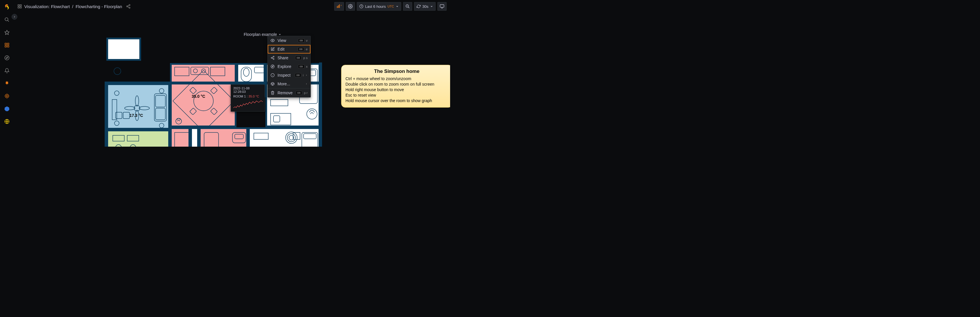 The image size is (980, 317). I want to click on chevron-right-icon, so click(307, 75).